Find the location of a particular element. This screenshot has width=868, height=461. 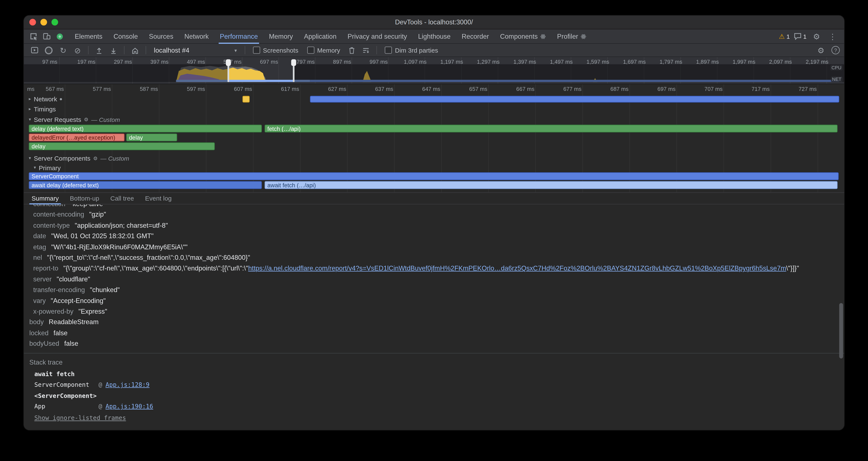

help-icon: ? is located at coordinates (836, 50).